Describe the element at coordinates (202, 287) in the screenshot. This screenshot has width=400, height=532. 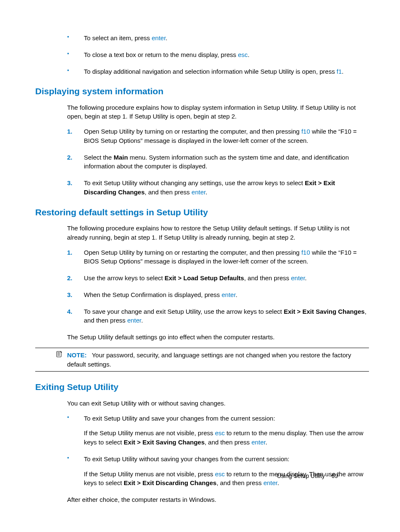
I see `restoring-steps: 1.Open Setup Utility by turning on or re…` at that location.